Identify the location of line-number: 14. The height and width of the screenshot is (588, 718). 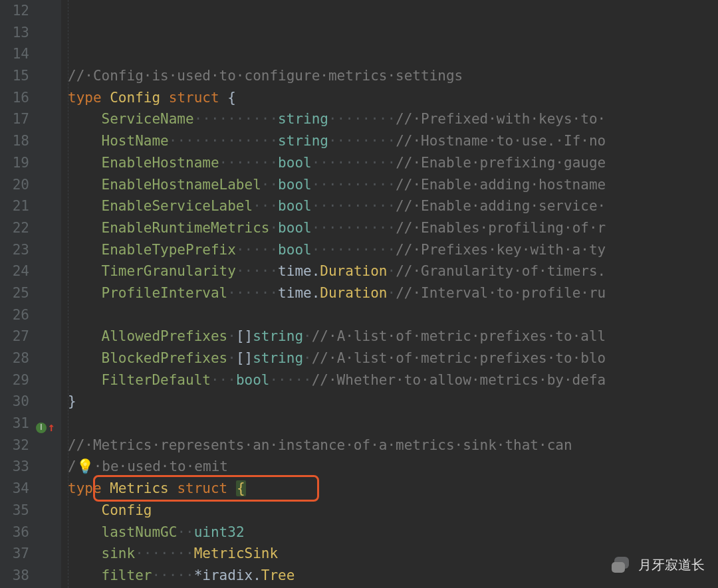
(17, 54).